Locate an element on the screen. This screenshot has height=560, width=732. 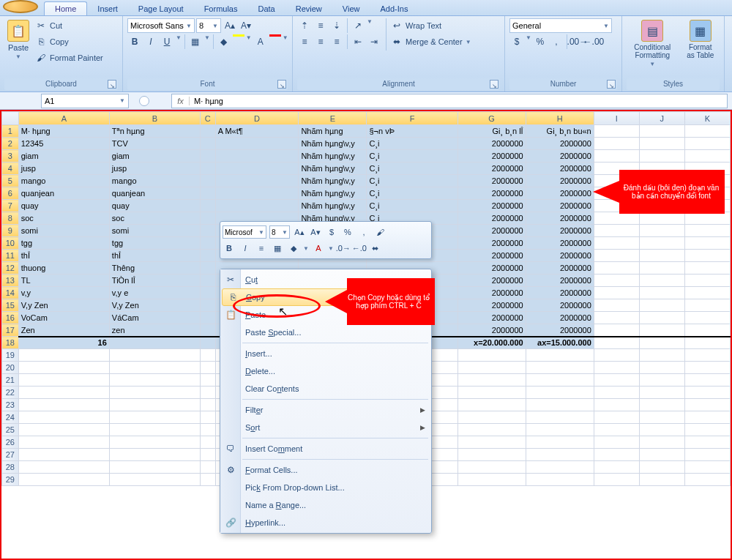
row-header: 26 is located at coordinates (10, 442).